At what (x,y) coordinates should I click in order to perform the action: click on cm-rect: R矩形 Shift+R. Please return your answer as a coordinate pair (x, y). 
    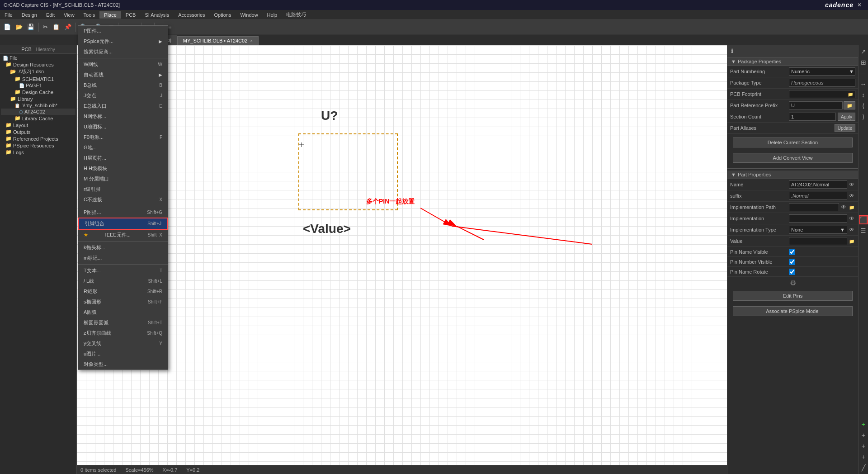
    Looking at the image, I should click on (123, 291).